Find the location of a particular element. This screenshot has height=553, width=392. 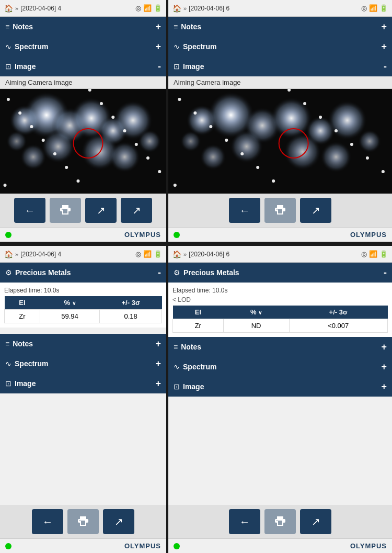

notes-header-p1: ≡ Notes + is located at coordinates (83, 27).